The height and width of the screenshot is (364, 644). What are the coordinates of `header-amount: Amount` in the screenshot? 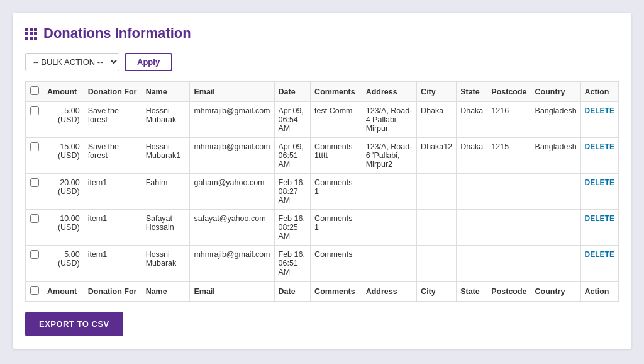 It's located at (64, 92).